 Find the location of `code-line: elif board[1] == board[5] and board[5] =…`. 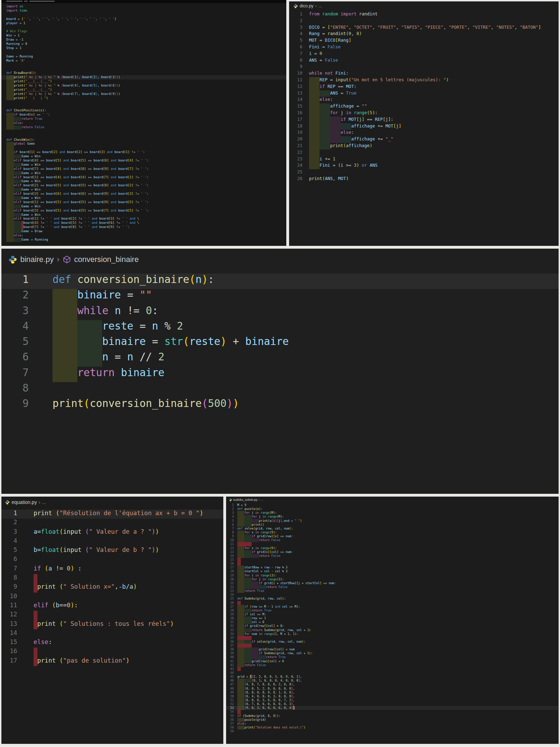

code-line: elif board[1] == board[5] and board[5] =… is located at coordinates (144, 202).